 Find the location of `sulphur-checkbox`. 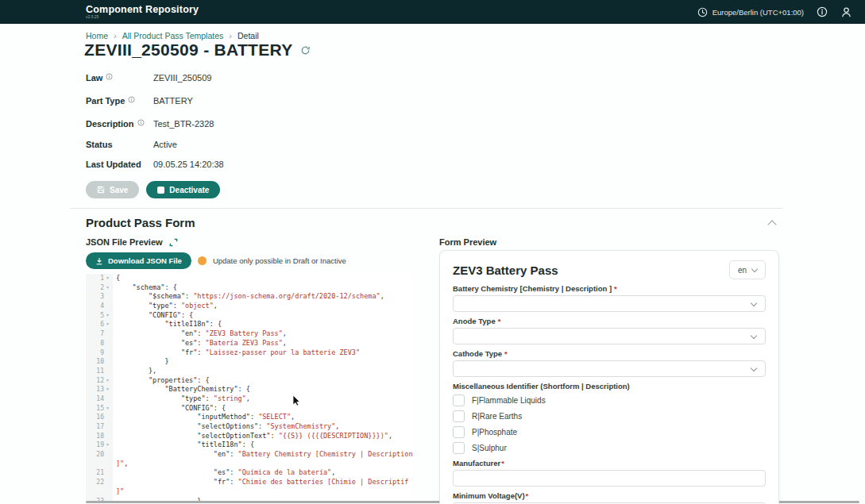

sulphur-checkbox is located at coordinates (459, 448).